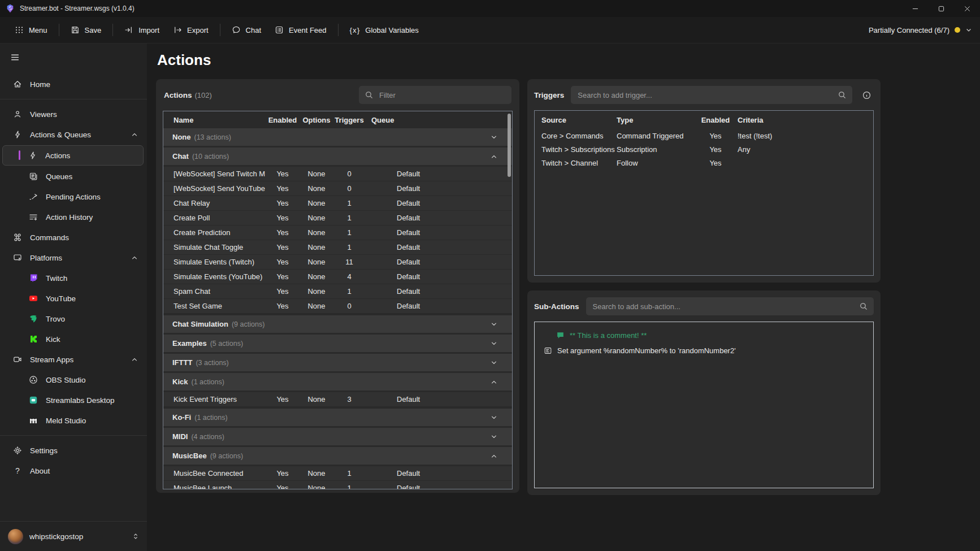  What do you see at coordinates (338, 203) in the screenshot?
I see `action-row: Chat RelayYesNone1Default` at bounding box center [338, 203].